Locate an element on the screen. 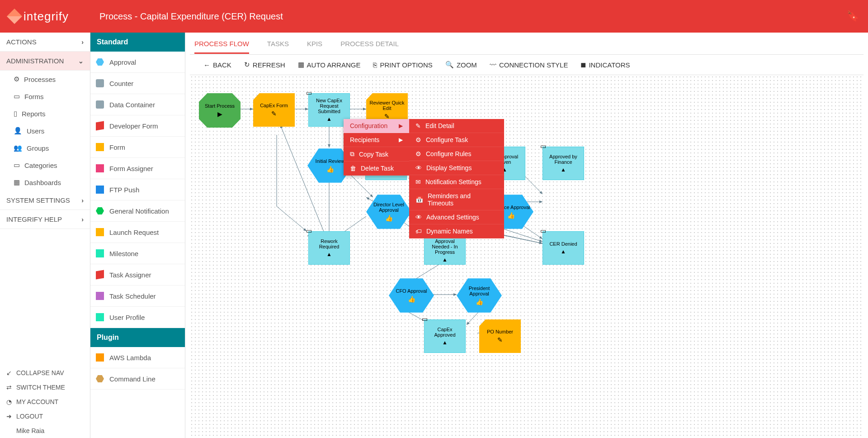 This screenshot has width=868, height=438. sidebar-item-reports: ▯Reports is located at coordinates (45, 114).